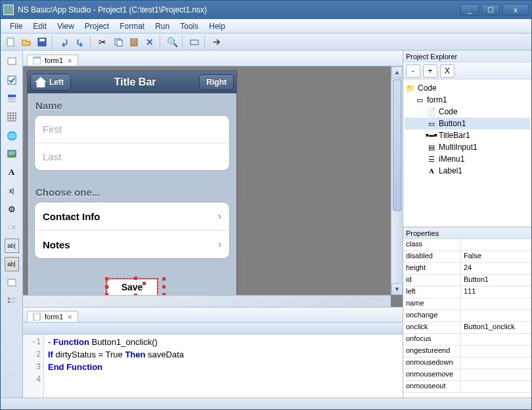 The height and width of the screenshot is (410, 532). What do you see at coordinates (468, 328) in the screenshot?
I see `prop-row: onclickButton1_onclick` at bounding box center [468, 328].